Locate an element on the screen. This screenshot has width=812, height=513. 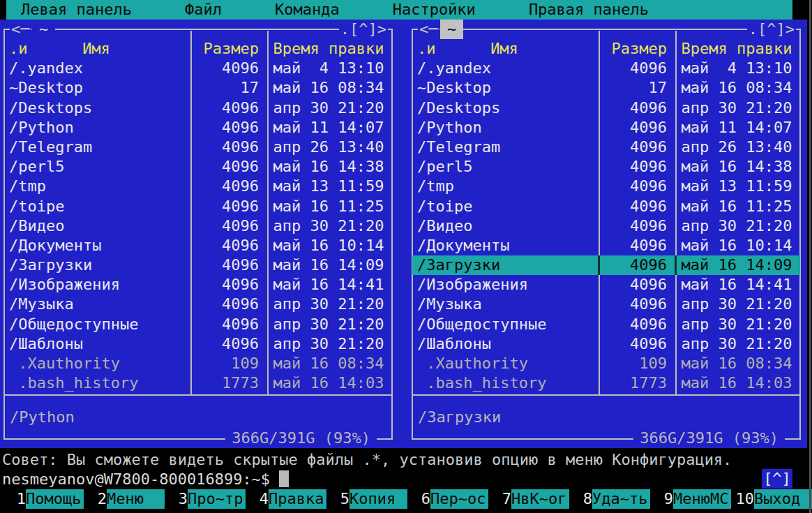
fkey-7: 7НвК~ог is located at coordinates (529, 499).